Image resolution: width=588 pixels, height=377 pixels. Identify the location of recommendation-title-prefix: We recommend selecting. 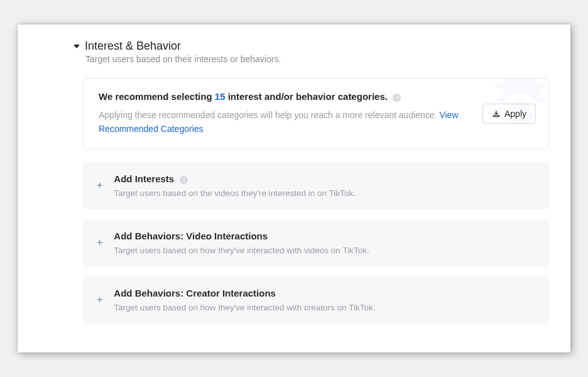
(157, 97).